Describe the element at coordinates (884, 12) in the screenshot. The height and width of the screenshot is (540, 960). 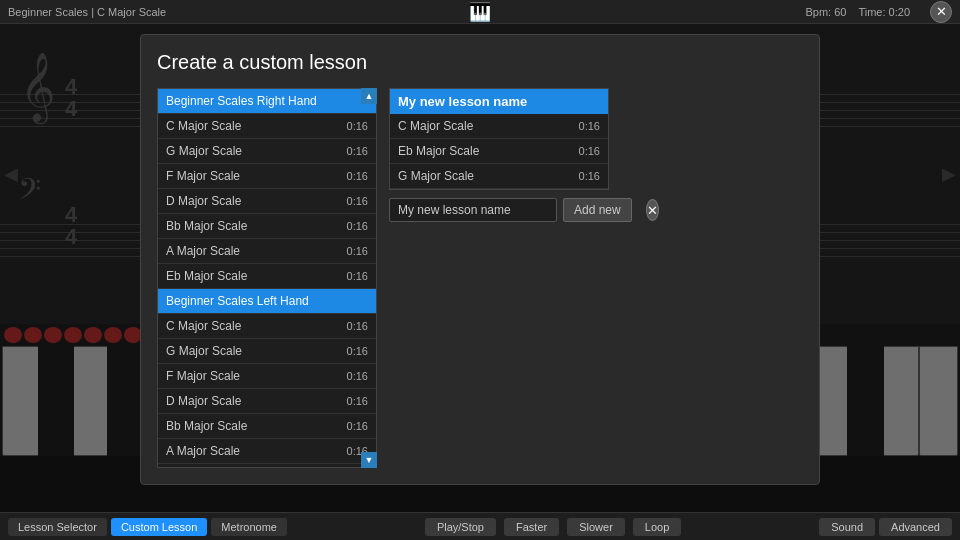
I see `time-display: Time: 0:20` at that location.